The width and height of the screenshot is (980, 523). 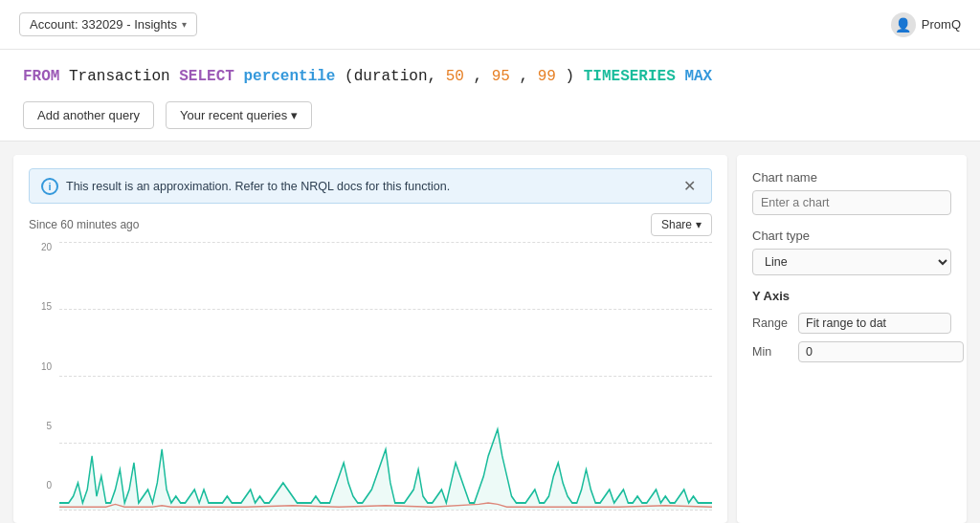 I want to click on y-axis: 20 15 10 5 0, so click(x=42, y=366).